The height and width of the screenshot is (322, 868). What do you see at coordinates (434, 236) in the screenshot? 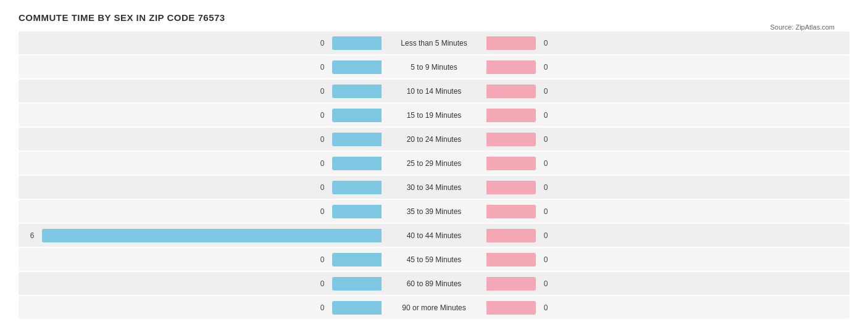
I see `bar-row: 6 40 to 44 Minutes 0` at bounding box center [434, 236].